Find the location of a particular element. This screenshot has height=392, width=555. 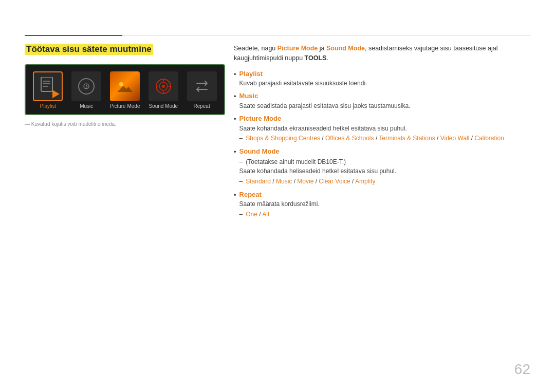

media-item-repeat: Repeat is located at coordinates (201, 90).